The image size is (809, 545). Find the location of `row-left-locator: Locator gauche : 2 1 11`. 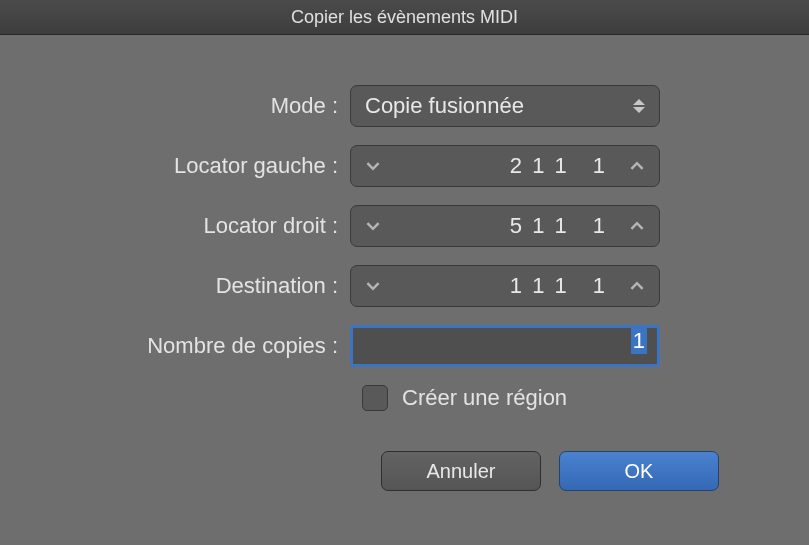

row-left-locator: Locator gauche : 2 1 11 is located at coordinates (404, 166).